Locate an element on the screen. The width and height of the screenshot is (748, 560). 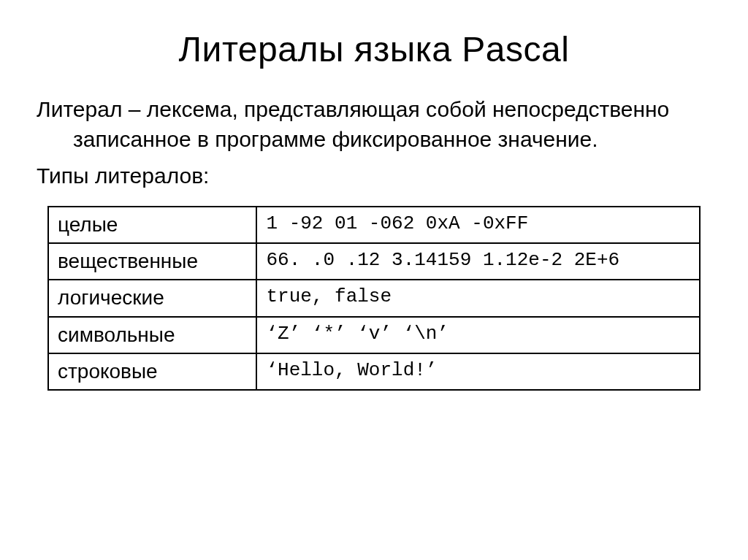
literal-type-example: ‘Hello, World!’ is located at coordinates (478, 372).